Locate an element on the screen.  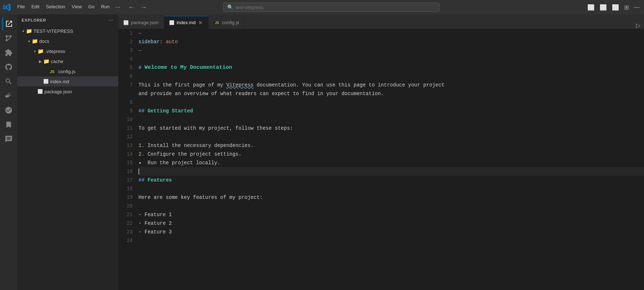
sidebar-title: EXPLORER is located at coordinates (34, 20).